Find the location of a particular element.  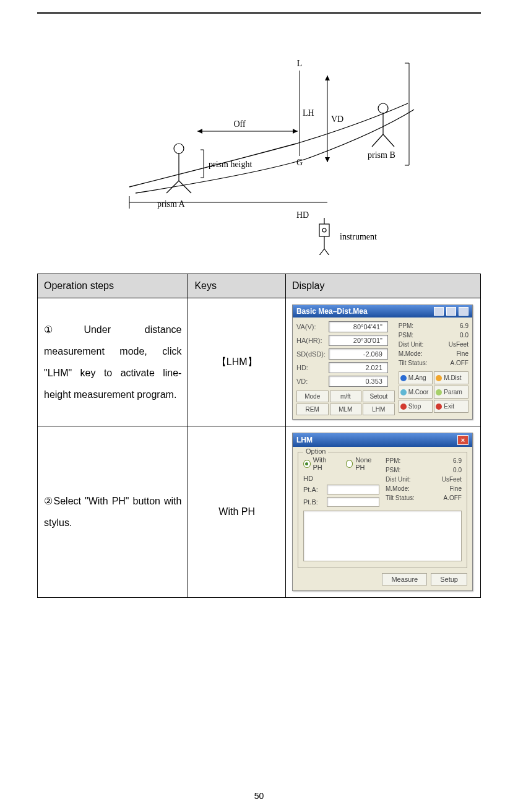

label-prism-height: prism height is located at coordinates (230, 165).